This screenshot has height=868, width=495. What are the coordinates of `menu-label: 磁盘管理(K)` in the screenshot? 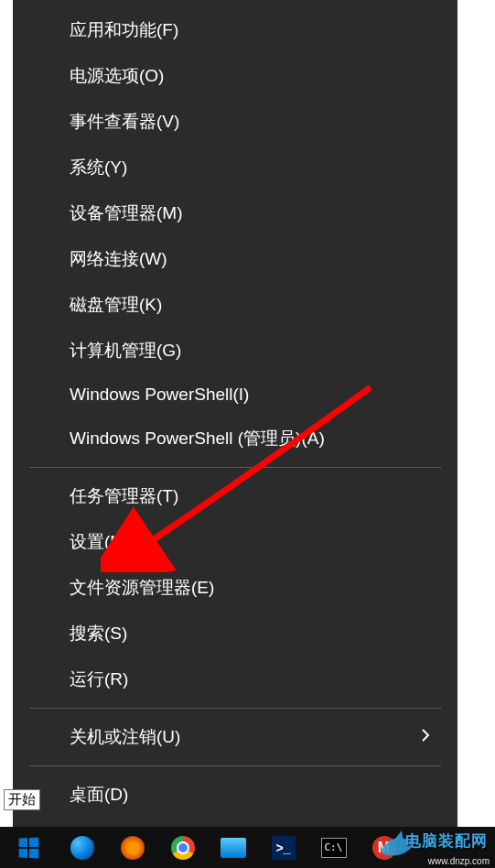 It's located at (115, 305).